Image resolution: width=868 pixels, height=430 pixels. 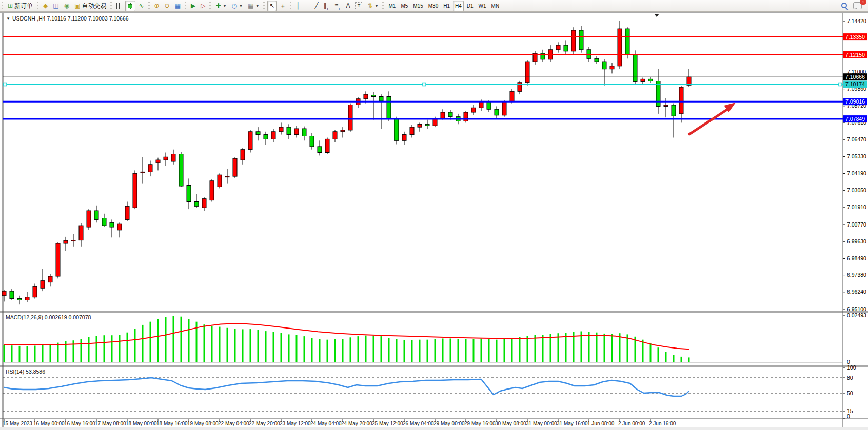 I want to click on macd-indicator-label: MACD(12,26,9) 0.002619 0.007078, so click(x=48, y=317).